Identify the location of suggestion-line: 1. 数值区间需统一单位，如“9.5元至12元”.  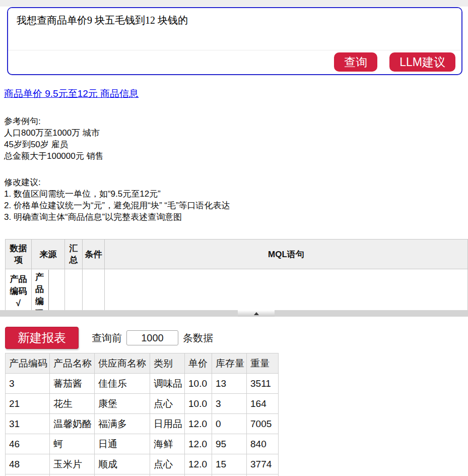
(234, 194).